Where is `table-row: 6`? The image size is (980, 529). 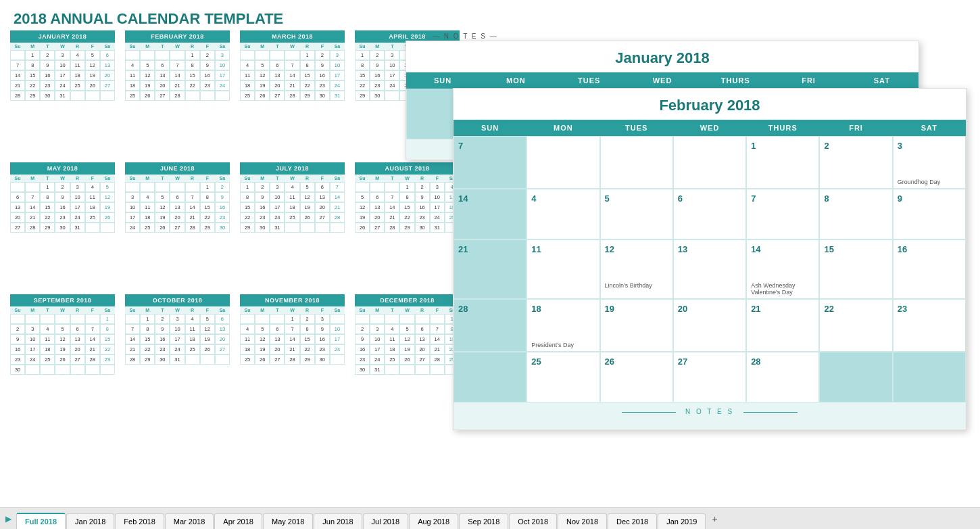
table-row: 6 is located at coordinates (710, 214).